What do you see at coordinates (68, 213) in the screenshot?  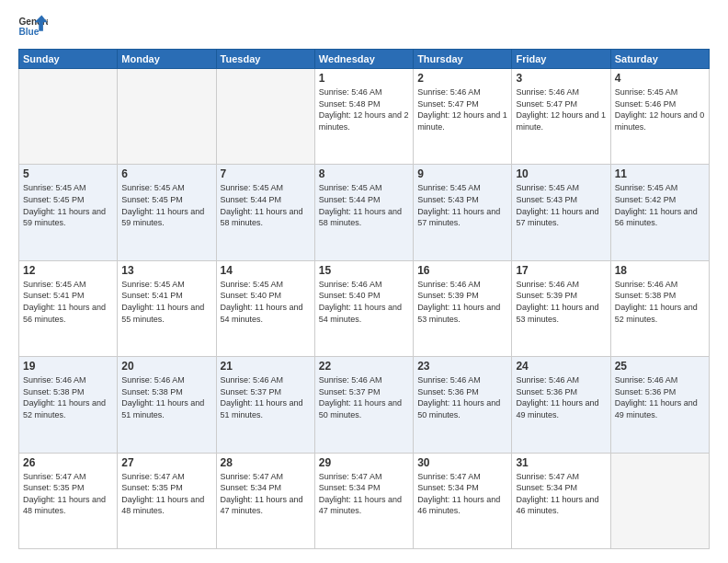 I see `calendar-cell: 5Sunrise: 5:45 AM Sunset: 5:45 PM Daylig…` at bounding box center [68, 213].